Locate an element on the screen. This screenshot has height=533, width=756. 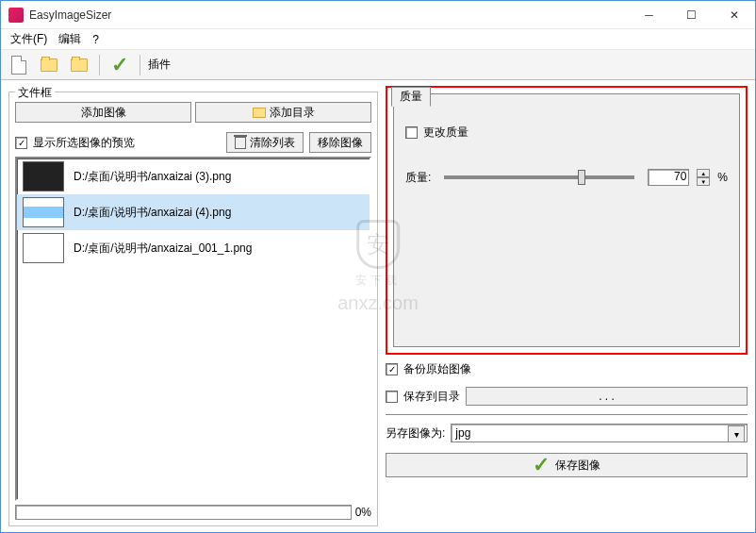
document-icon is located at coordinates (19, 65).